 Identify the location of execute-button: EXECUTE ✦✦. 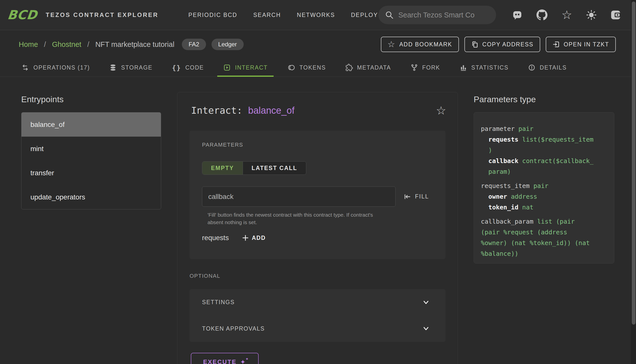
(225, 358).